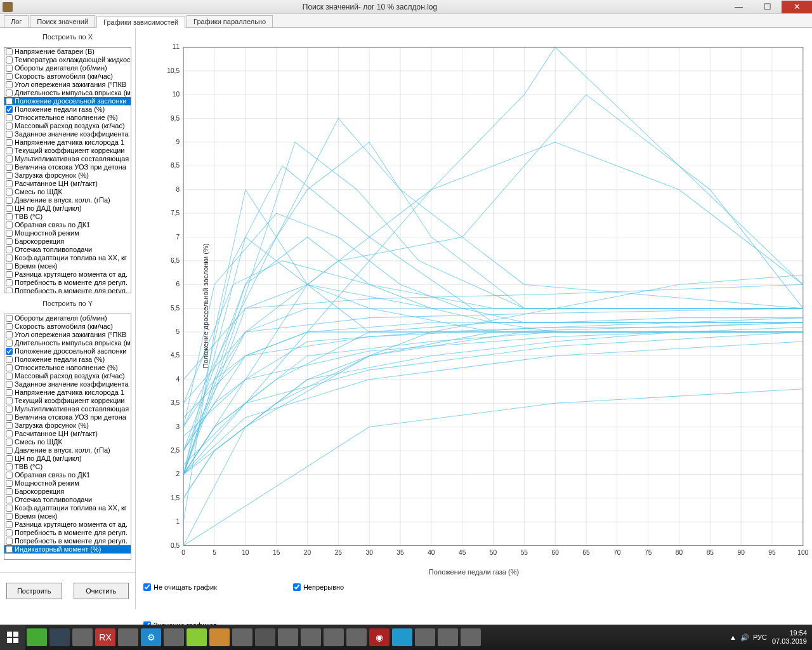 The width and height of the screenshot is (812, 650). Describe the element at coordinates (67, 517) in the screenshot. I see `list-item: Время (мсек)` at that location.